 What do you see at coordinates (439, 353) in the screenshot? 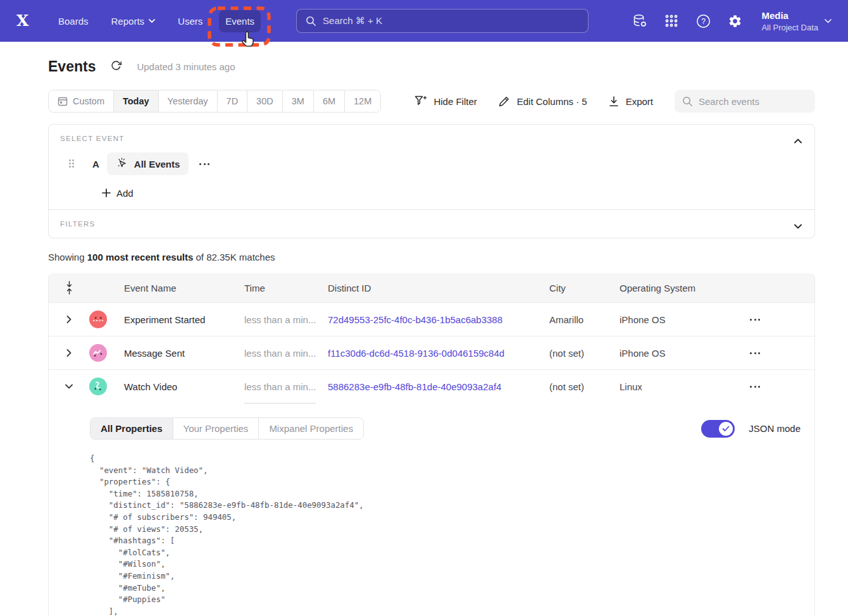
I see `cell-distinct-id-link: f11c30d6-dc6d-4518-9136-0d046159c84d` at bounding box center [439, 353].